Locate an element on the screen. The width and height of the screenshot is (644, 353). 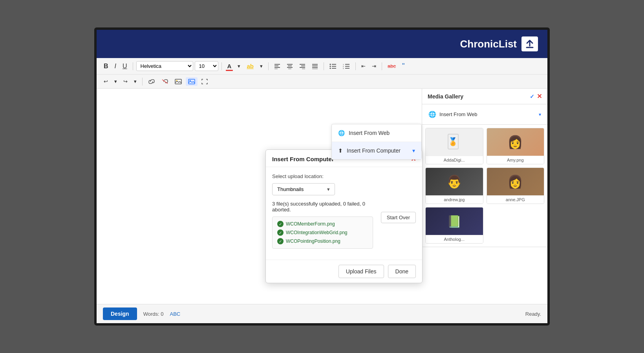
submenu-web-label: Insert From Web is located at coordinates (369, 133).